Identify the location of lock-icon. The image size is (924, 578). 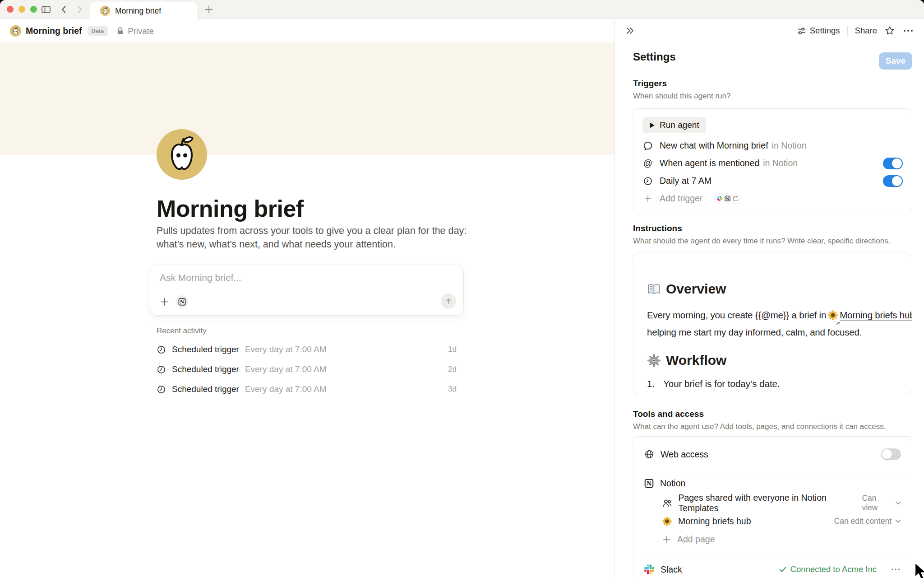
(120, 31).